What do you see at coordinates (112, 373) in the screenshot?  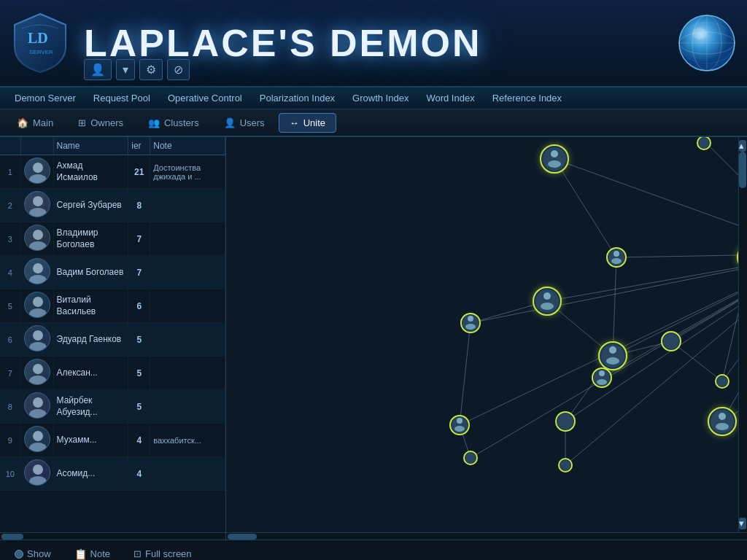 I see `table-row: 7 Алексан...5` at bounding box center [112, 373].